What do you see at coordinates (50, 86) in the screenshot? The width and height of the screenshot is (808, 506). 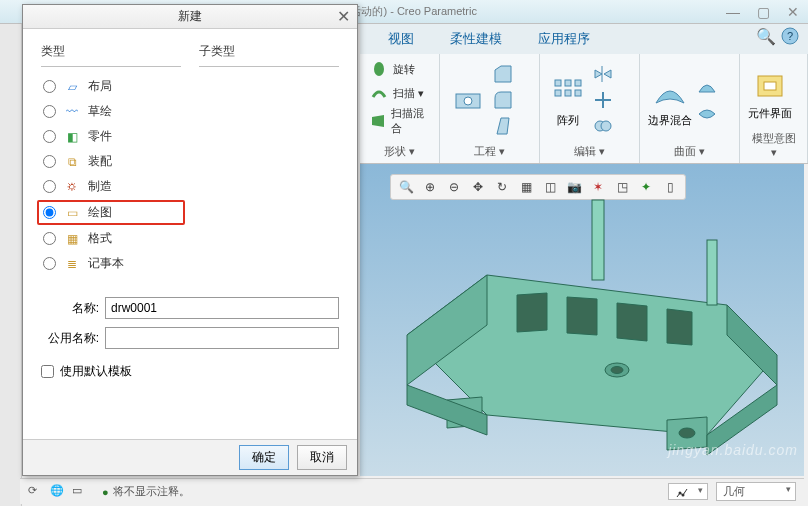 I see `type-radio-layout` at bounding box center [50, 86].